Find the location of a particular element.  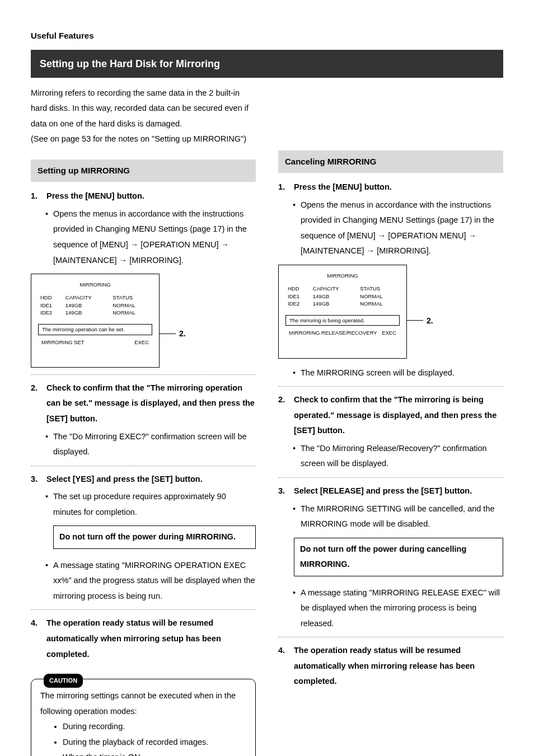

caution-intro: The mirroring settings cannot be execute… is located at coordinates (143, 704).